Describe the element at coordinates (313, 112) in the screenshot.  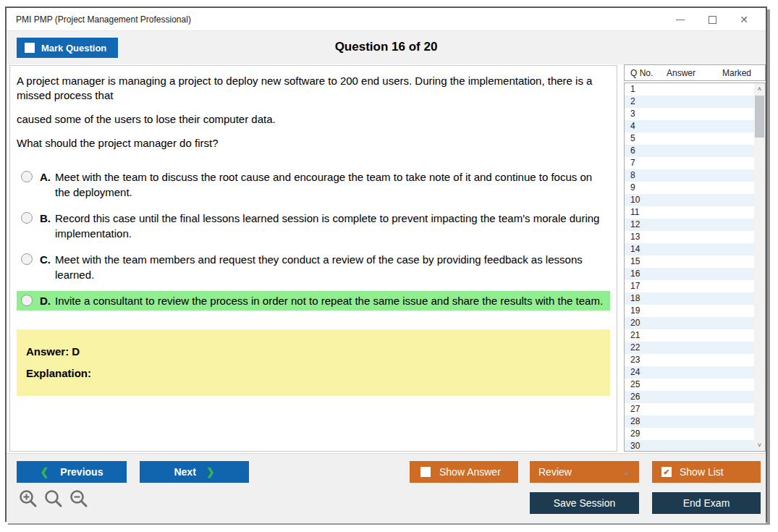
I see `question-text: A project manager is managing a project …` at that location.